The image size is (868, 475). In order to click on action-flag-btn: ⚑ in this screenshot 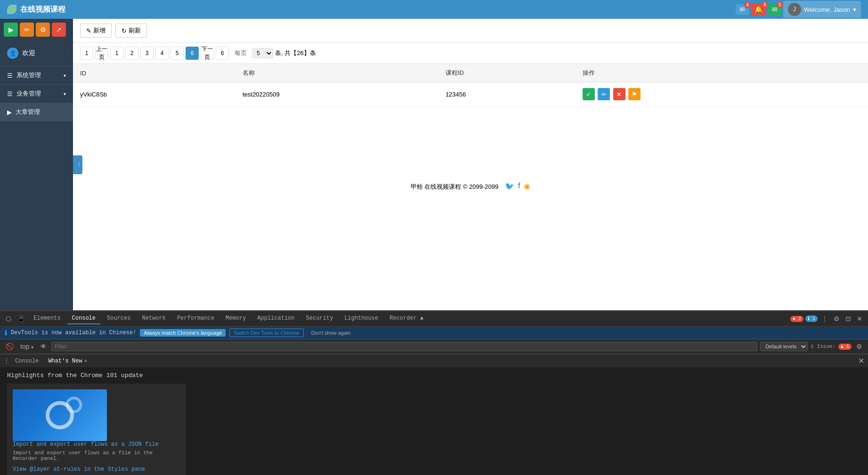, I will do `click(634, 94)`.